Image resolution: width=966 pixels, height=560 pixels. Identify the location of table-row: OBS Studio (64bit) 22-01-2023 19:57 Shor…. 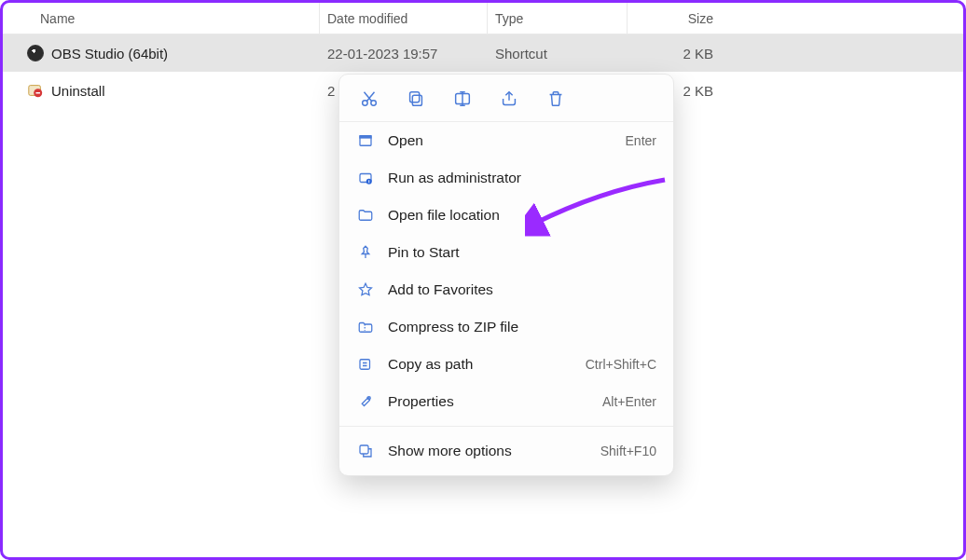
(483, 53).